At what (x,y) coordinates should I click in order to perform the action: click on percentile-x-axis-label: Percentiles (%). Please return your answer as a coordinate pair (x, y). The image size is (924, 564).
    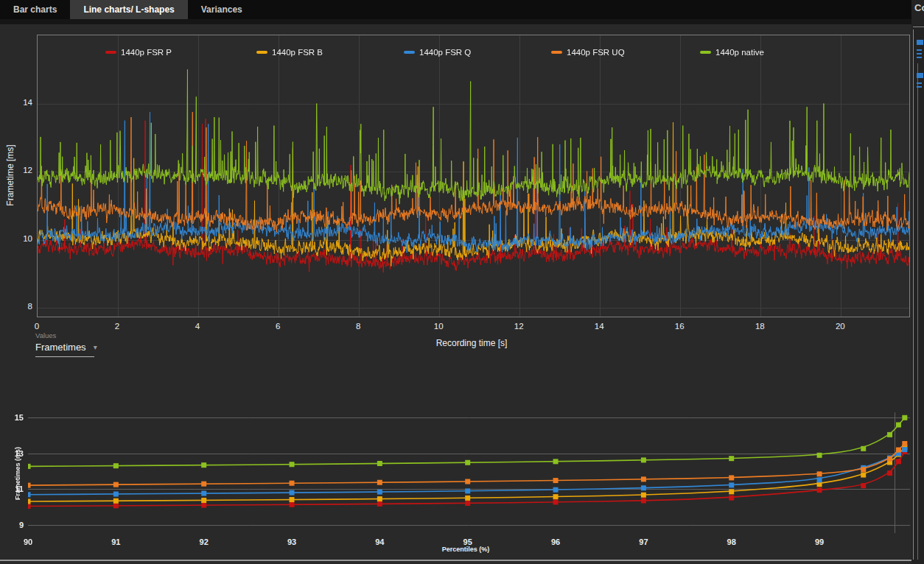
    Looking at the image, I should click on (466, 549).